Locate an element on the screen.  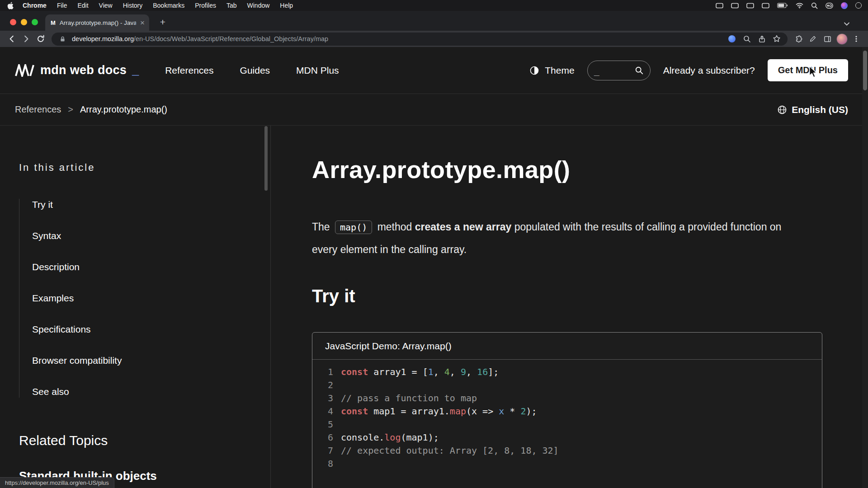
keyboard-brightness-icon is located at coordinates (720, 5).